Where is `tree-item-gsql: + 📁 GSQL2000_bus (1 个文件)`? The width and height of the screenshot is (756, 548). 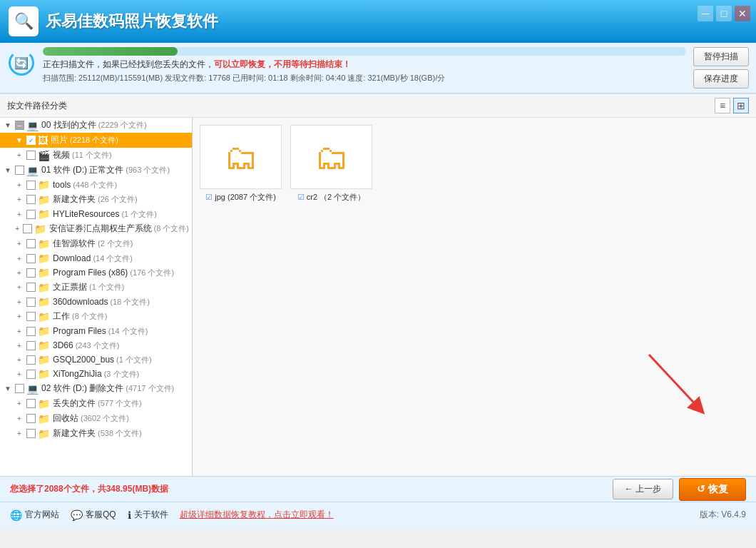
tree-item-gsql: + 📁 GSQL2000_bus (1 个文件) is located at coordinates (96, 360).